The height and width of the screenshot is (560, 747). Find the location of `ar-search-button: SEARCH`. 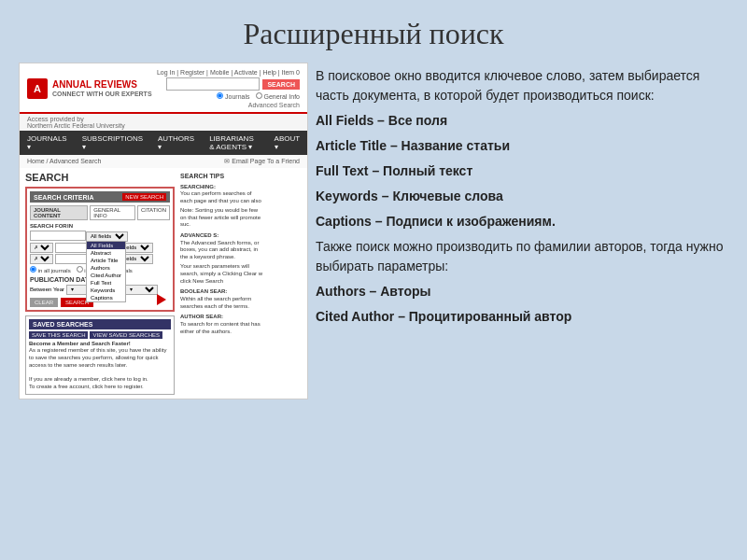

ar-search-button: SEARCH is located at coordinates (281, 84).